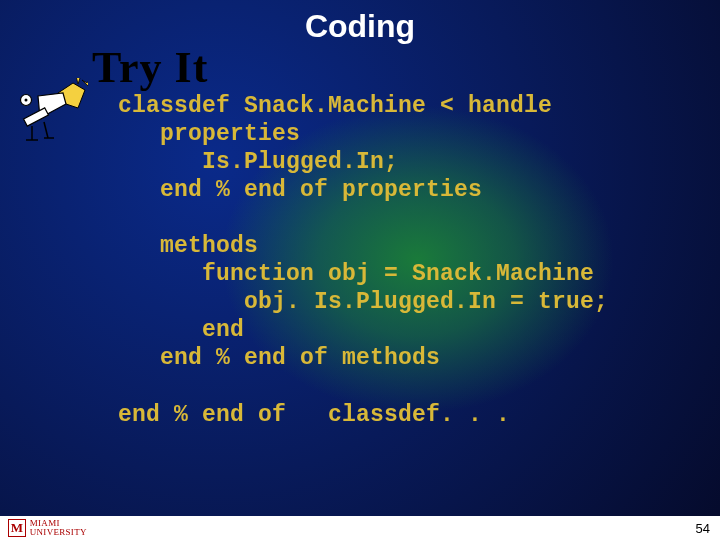 The height and width of the screenshot is (540, 720). I want to click on logo-m-icon: M, so click(17, 528).